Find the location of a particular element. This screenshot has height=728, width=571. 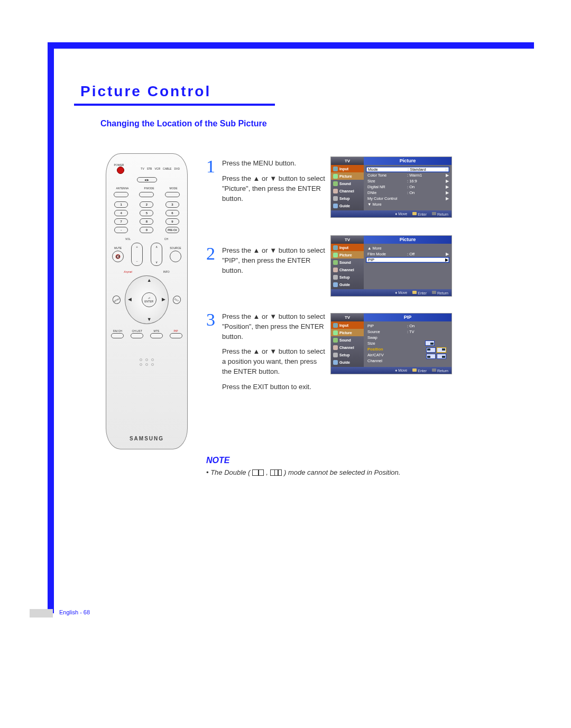

mode-button is located at coordinates (172, 195).